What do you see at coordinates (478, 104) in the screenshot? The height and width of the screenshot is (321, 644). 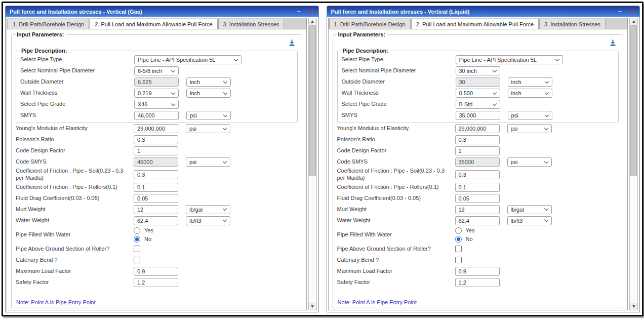 I see `select-pipe-grade-select: B Std` at bounding box center [478, 104].